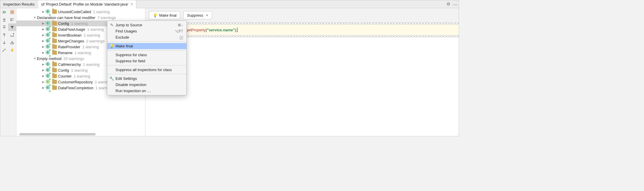  I want to click on menu-suppress-all: Suppress all inspections for class, so click(147, 70).